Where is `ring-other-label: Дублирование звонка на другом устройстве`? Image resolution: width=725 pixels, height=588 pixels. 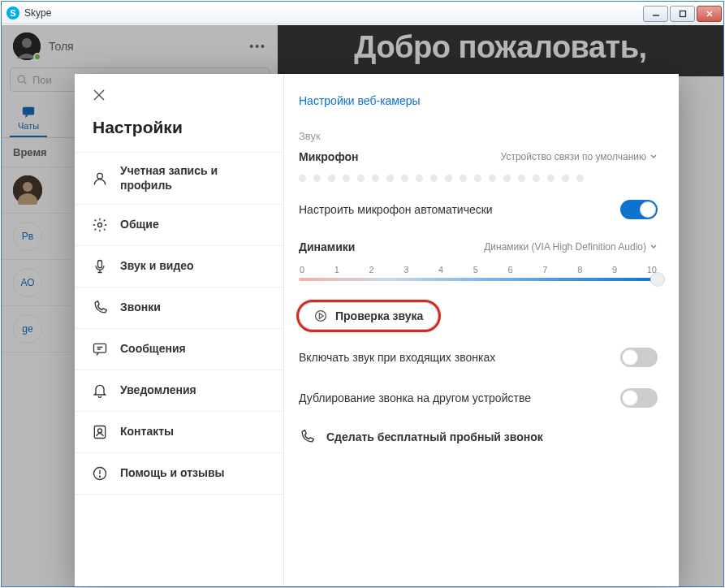
ring-other-label: Дублирование звонка на другом устройстве is located at coordinates (415, 398).